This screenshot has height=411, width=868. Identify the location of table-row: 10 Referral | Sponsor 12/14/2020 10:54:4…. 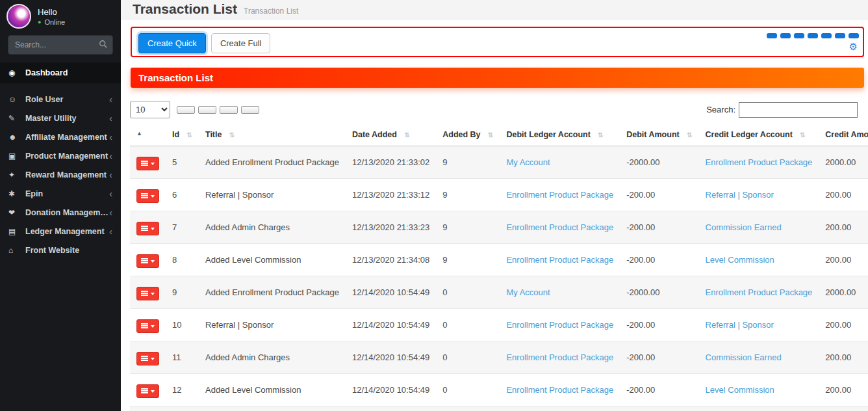
(499, 325).